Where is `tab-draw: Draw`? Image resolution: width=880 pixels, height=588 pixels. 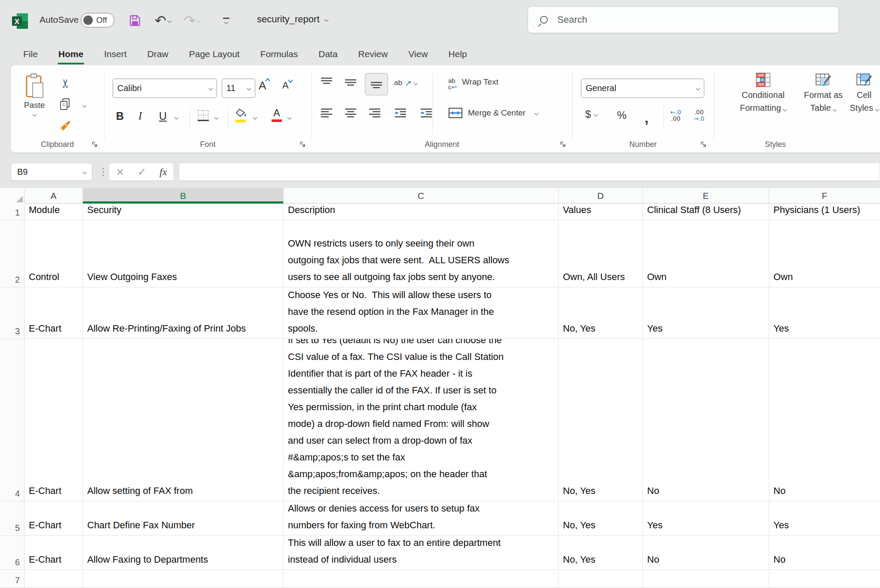 tab-draw: Draw is located at coordinates (158, 54).